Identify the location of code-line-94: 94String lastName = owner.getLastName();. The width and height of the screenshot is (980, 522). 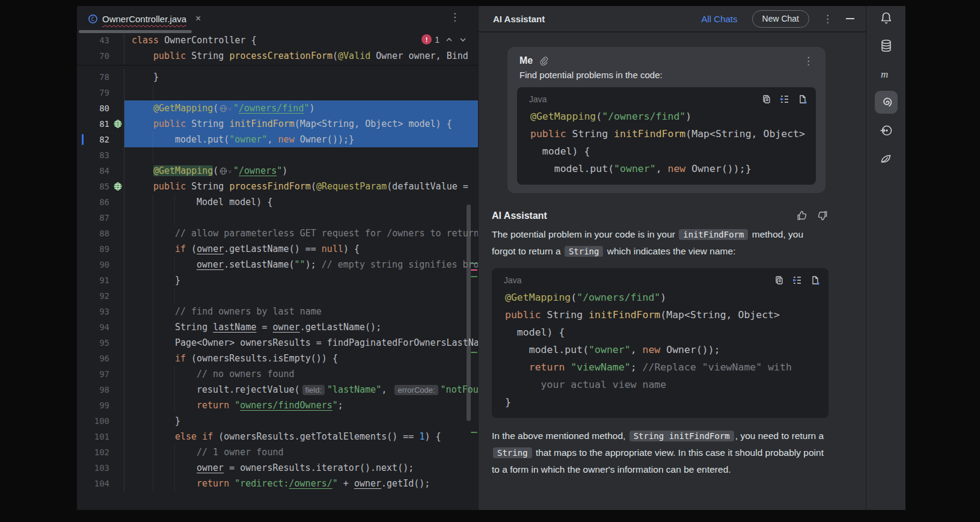
(278, 327).